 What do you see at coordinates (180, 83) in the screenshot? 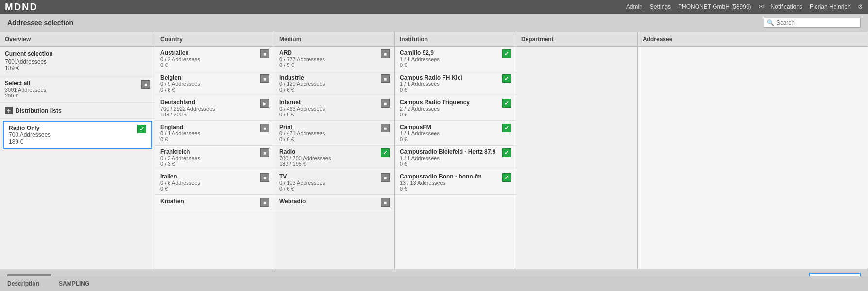
I see `country-item-text: Belgien 0 / 9 Addressees 0 / 6 €` at bounding box center [180, 83].